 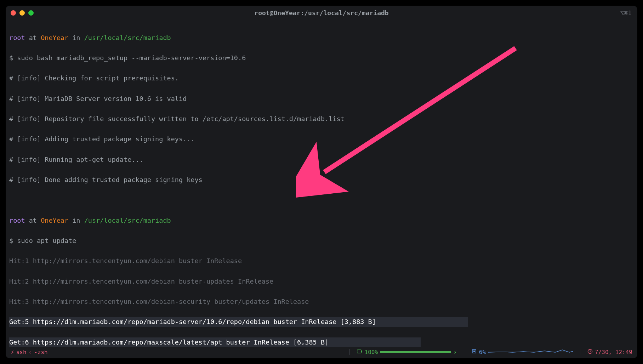 I want to click on cpu-pct: 6%, so click(x=482, y=352).